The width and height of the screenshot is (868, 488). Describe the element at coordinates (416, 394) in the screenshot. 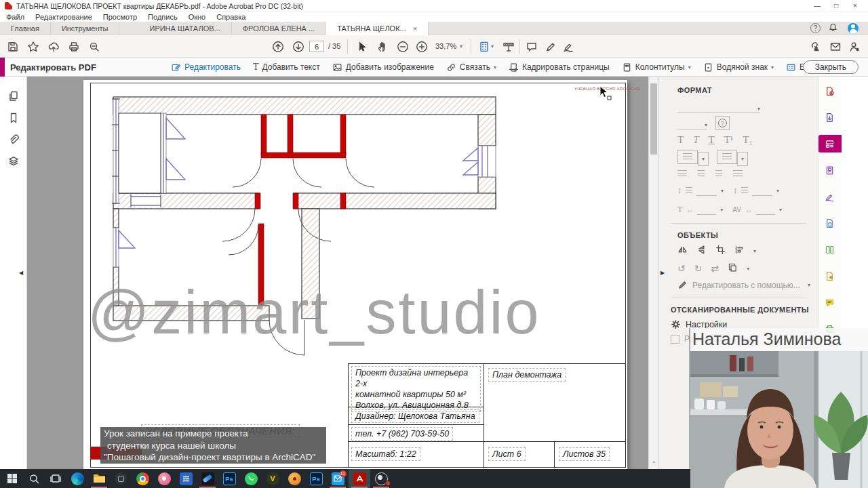

I see `project-line-2: комнатной квартиры 50 м²` at that location.